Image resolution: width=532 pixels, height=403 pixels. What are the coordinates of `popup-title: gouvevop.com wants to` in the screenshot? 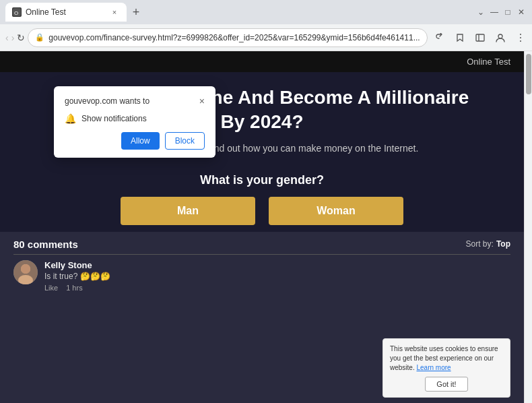 It's located at (107, 101).